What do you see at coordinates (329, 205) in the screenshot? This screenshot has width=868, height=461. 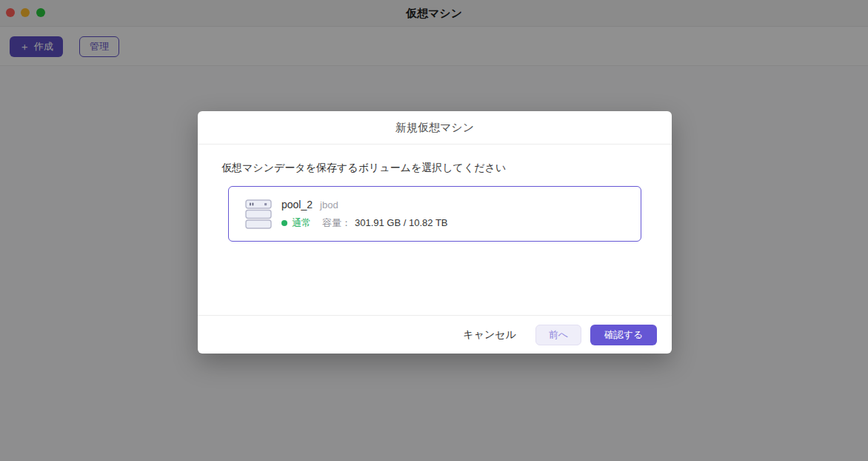 I see `volume-type: jbod` at bounding box center [329, 205].